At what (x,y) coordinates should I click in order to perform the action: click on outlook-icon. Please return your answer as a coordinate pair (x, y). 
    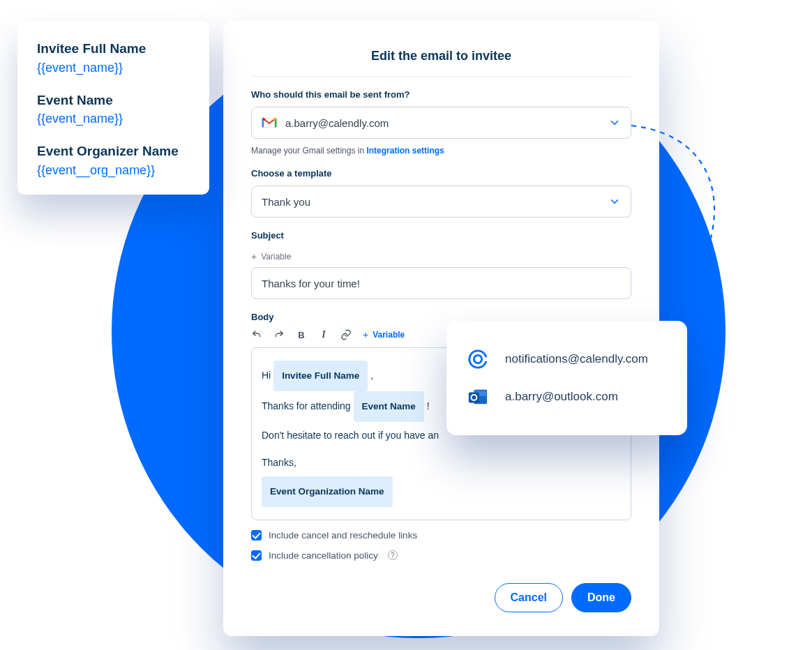
    Looking at the image, I should click on (478, 397).